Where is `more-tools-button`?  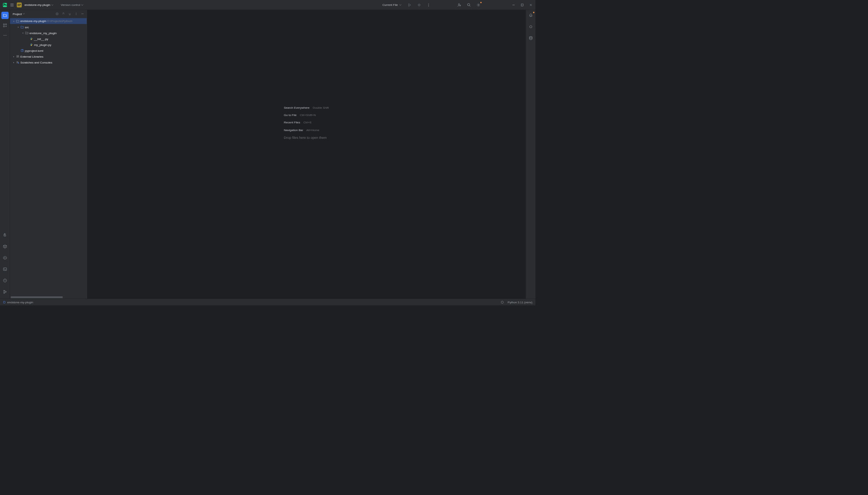 more-tools-button is located at coordinates (5, 35).